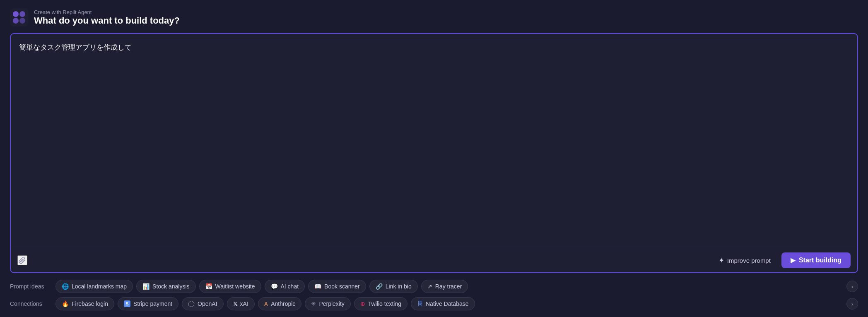 The width and height of the screenshot is (868, 317). I want to click on improve-prompt-label: Improve prompt, so click(749, 261).